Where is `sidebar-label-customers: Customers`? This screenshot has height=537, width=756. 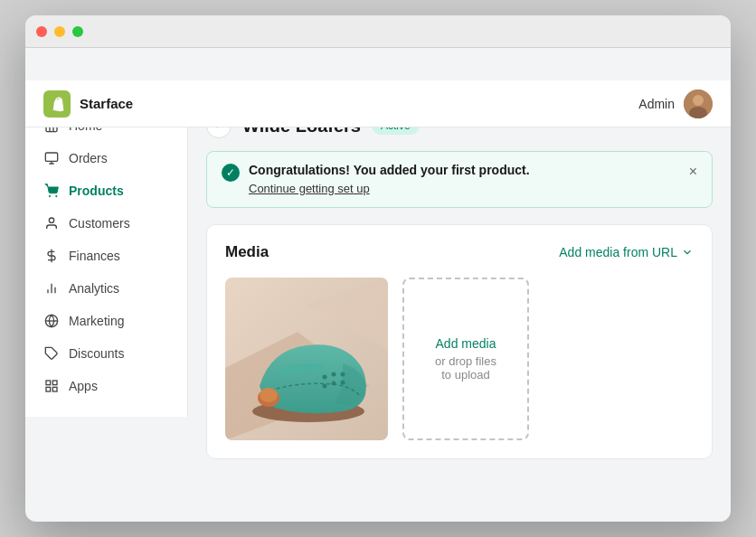
sidebar-label-customers: Customers is located at coordinates (99, 223).